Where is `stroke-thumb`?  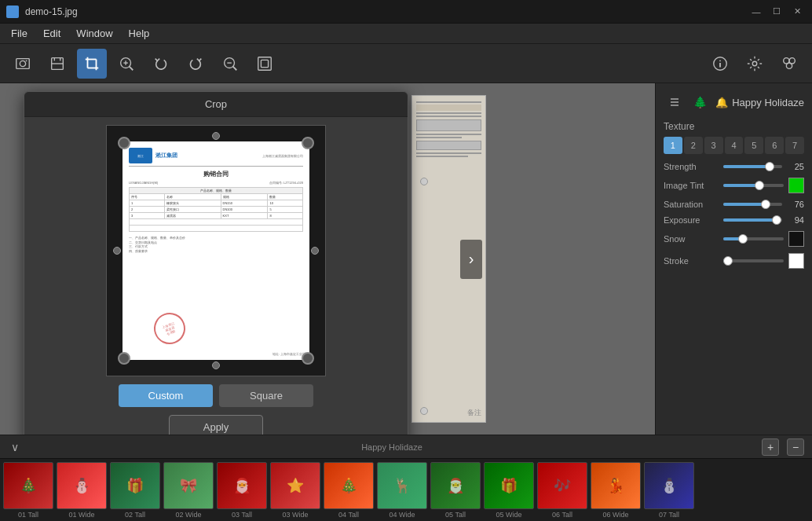
stroke-thumb is located at coordinates (728, 261).